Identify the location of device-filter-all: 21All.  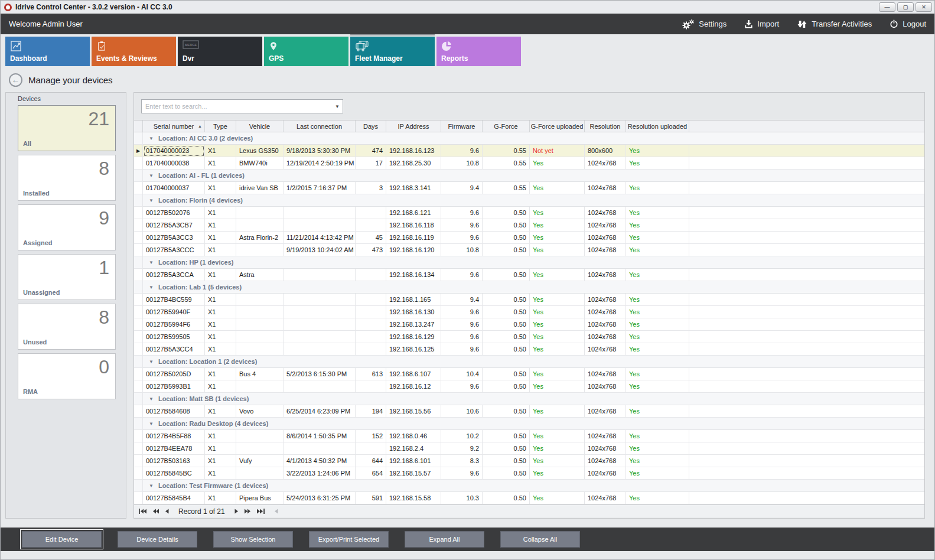
(67, 128).